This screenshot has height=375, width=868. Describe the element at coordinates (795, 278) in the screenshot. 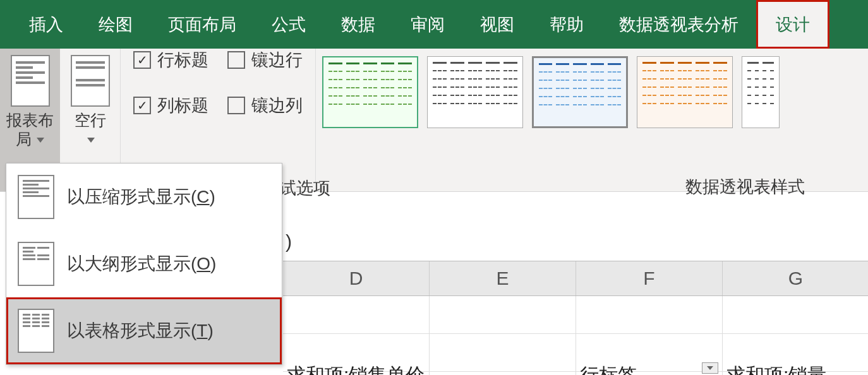

I see `col-header-g: G` at that location.